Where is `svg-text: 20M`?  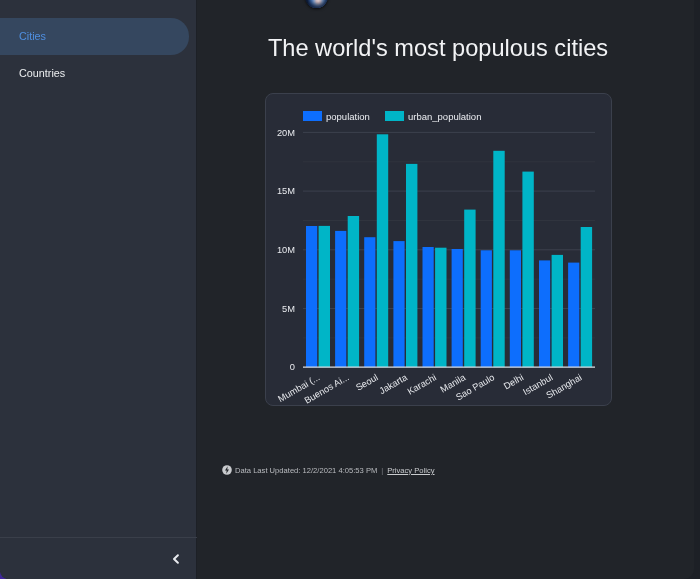 svg-text: 20M is located at coordinates (286, 133).